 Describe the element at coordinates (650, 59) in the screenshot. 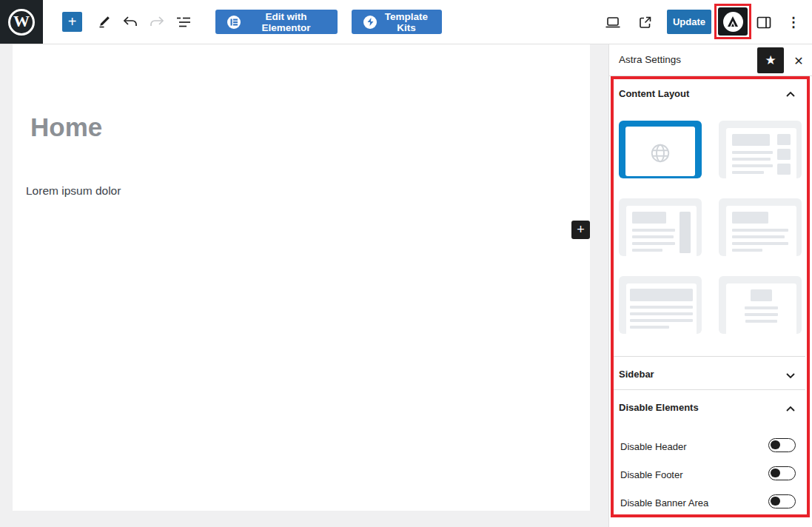

I see `panel-title: Astra Settings` at that location.